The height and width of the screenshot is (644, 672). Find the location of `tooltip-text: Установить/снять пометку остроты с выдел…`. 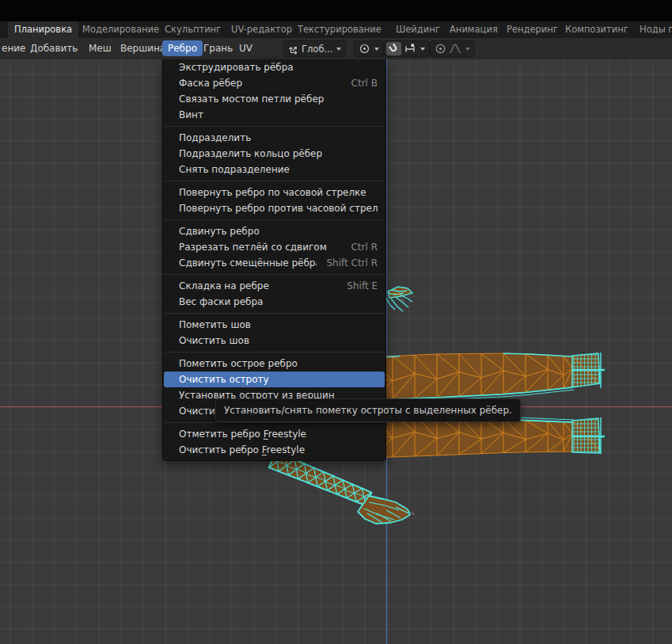

tooltip-text: Установить/снять пометку остроты с выдел… is located at coordinates (368, 410).